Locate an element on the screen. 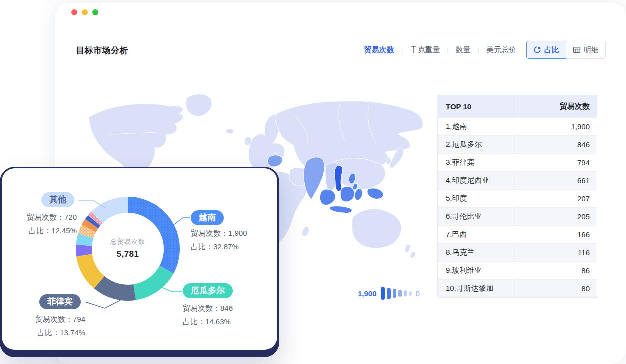 This screenshot has height=364, width=626. window-controls is located at coordinates (85, 12).